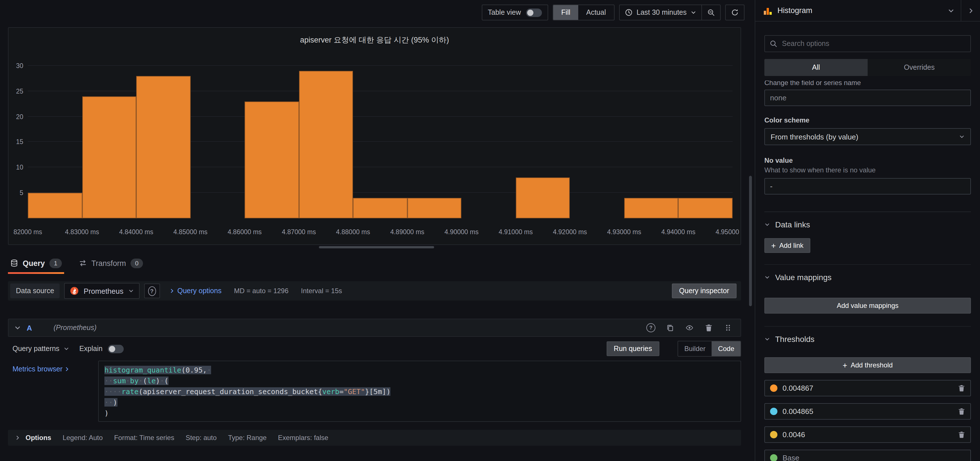  I want to click on value-mappings-title: Value mappings, so click(803, 277).